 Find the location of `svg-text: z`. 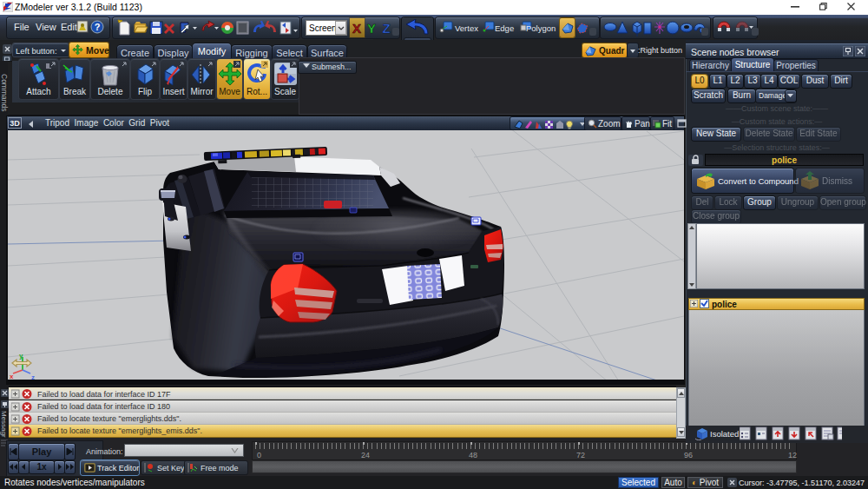

svg-text: z is located at coordinates (33, 377).